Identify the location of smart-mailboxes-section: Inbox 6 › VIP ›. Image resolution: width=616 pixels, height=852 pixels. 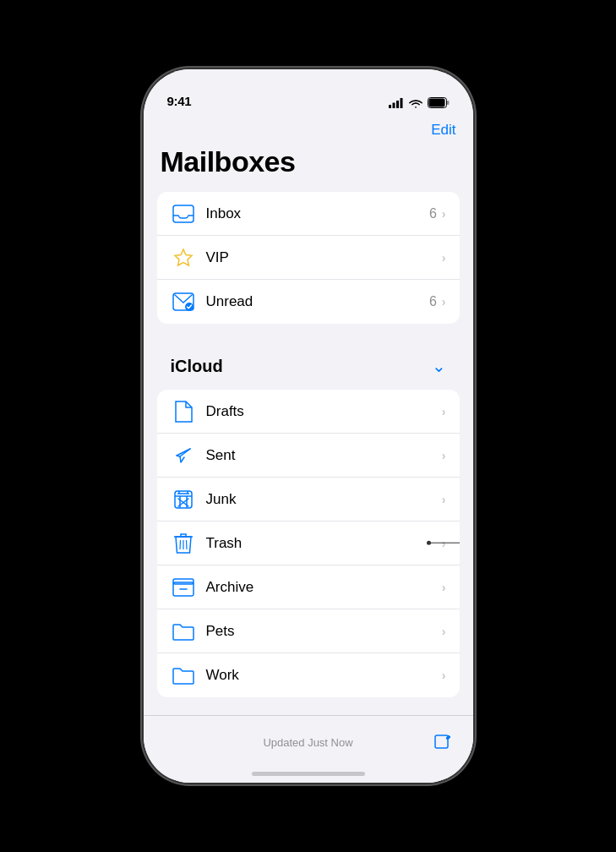
(308, 258).